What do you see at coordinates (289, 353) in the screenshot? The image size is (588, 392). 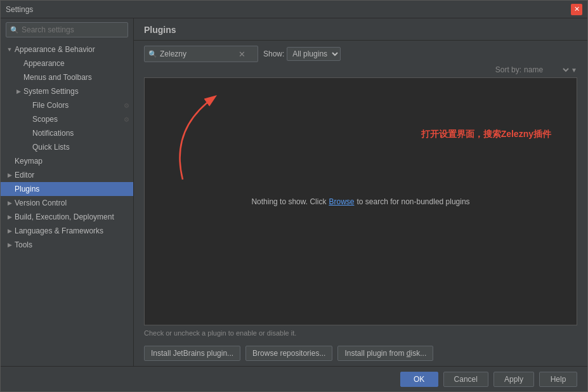 I see `browse-repos-label: Browse repositories...` at bounding box center [289, 353].